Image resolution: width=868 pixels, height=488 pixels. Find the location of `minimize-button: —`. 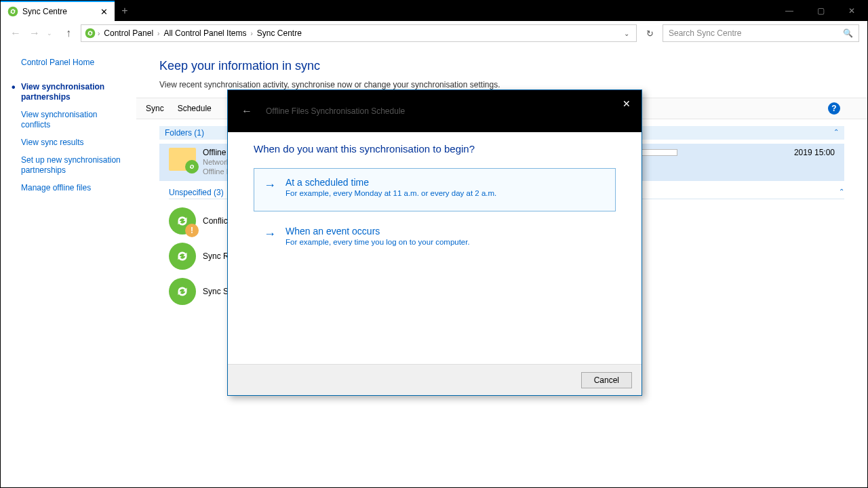

minimize-button: — is located at coordinates (789, 11).